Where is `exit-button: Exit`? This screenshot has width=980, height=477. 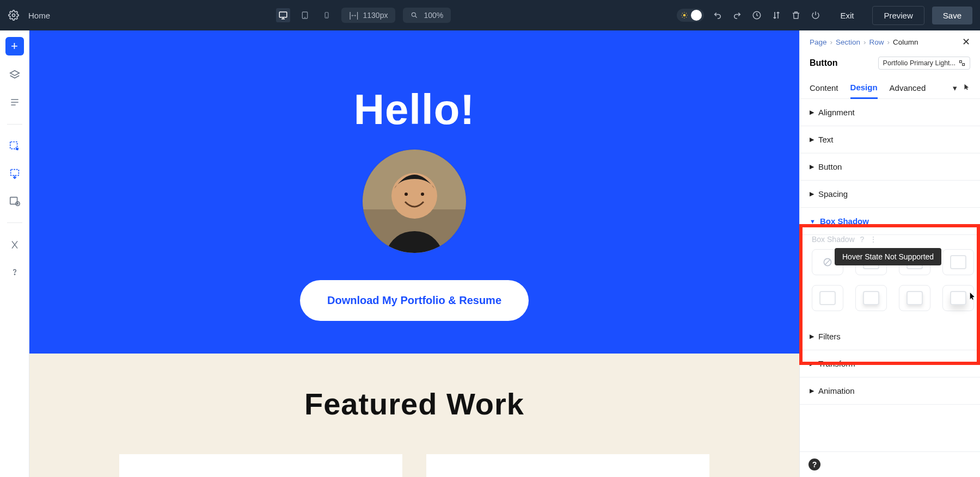 exit-button: Exit is located at coordinates (847, 15).